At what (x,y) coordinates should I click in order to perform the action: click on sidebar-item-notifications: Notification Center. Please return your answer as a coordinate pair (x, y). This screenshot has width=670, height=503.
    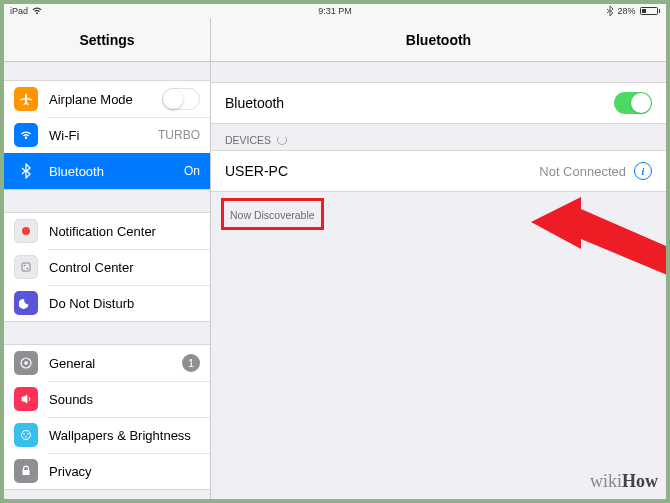
    Looking at the image, I should click on (107, 231).